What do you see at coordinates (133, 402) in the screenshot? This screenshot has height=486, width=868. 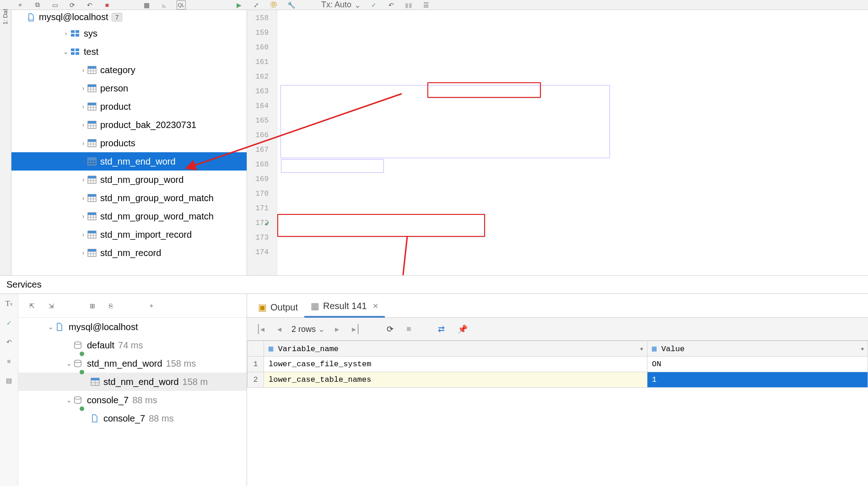 I see `services-tree: ⌄ mysql@localhost default74 ms⌄std_nm_en…` at bounding box center [133, 402].